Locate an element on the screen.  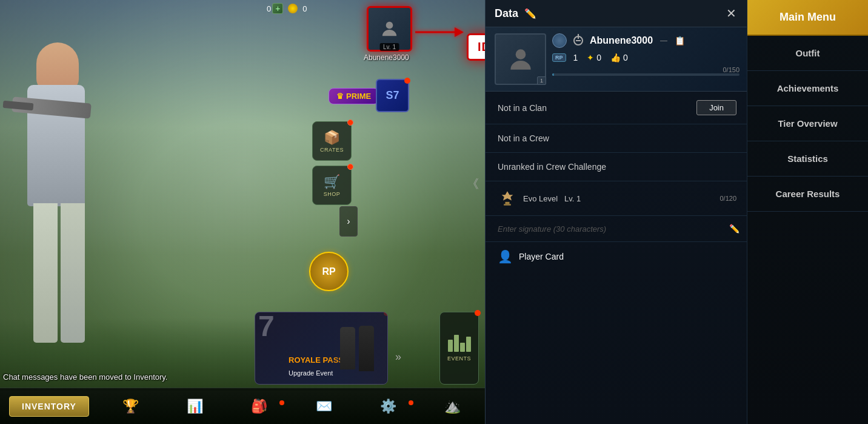
currency-value: 0 is located at coordinates (269, 8).